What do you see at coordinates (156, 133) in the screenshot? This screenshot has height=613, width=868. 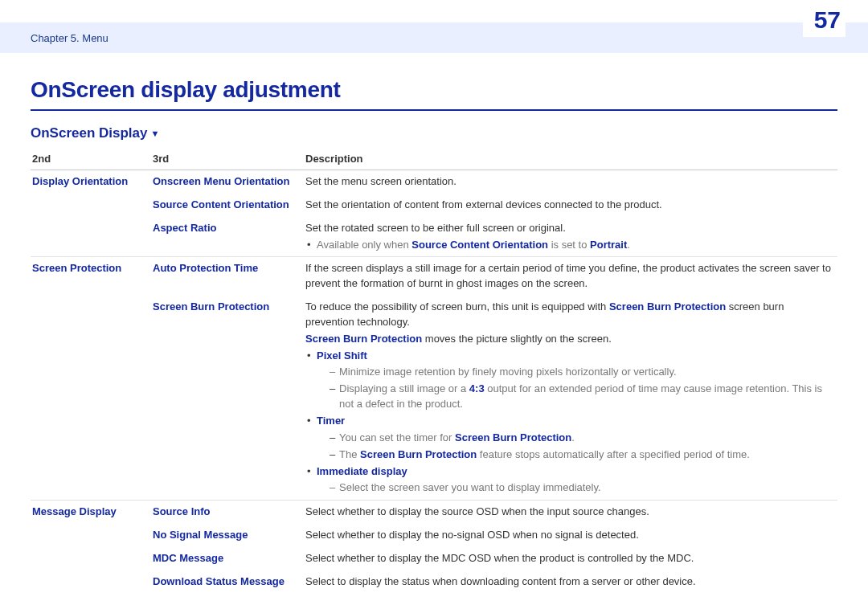 I see `triangle-down-icon: ▼` at bounding box center [156, 133].